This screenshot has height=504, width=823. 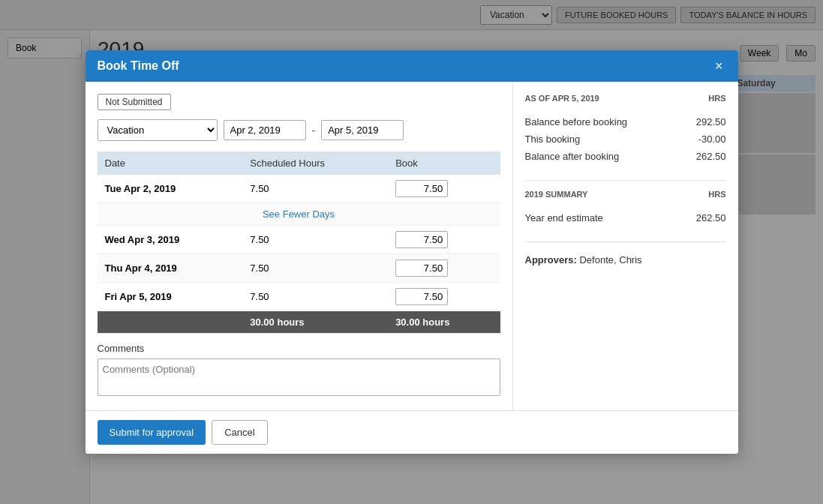 What do you see at coordinates (170, 240) in the screenshot?
I see `date-cell: Wed Apr 3, 2019` at bounding box center [170, 240].